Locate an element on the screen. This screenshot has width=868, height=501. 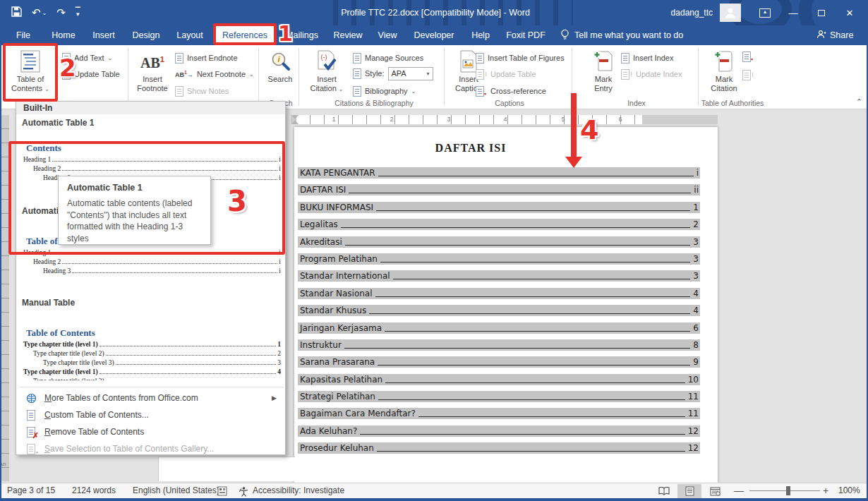
tab-file: File is located at coordinates (23, 35).